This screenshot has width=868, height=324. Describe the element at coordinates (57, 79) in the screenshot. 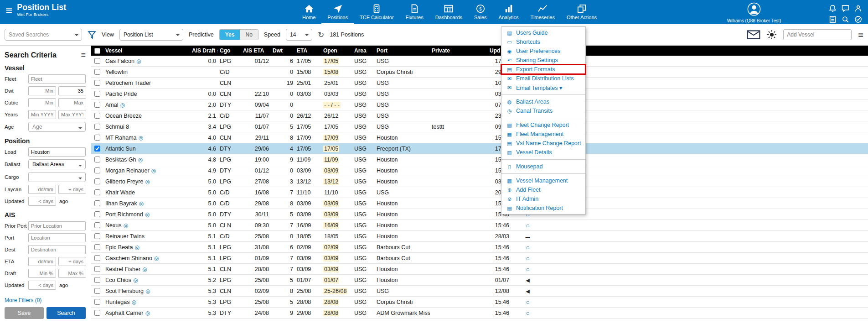

I see `fleet-input` at that location.